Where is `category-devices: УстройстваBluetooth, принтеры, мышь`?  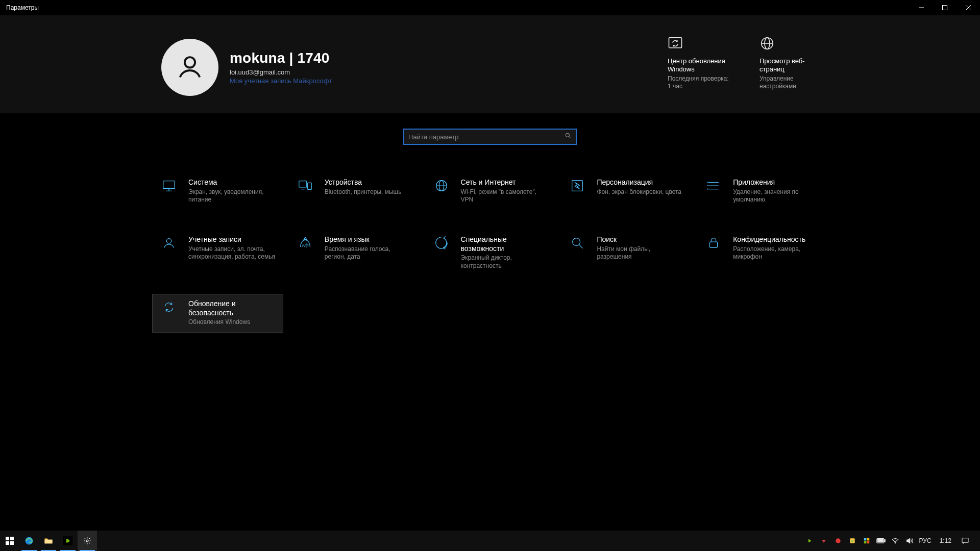
category-devices: УстройстваBluetooth, принтеры, мышь is located at coordinates (354, 192).